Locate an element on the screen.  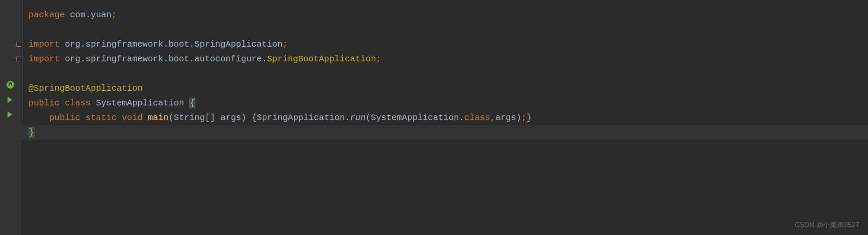
args-param: [] args is located at coordinates (223, 118).